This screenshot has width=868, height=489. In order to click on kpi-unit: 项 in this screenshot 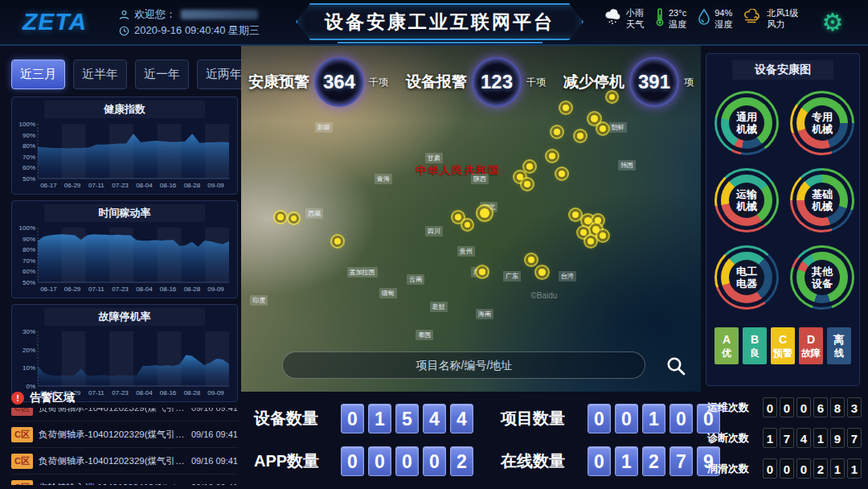, I will do `click(689, 82)`.